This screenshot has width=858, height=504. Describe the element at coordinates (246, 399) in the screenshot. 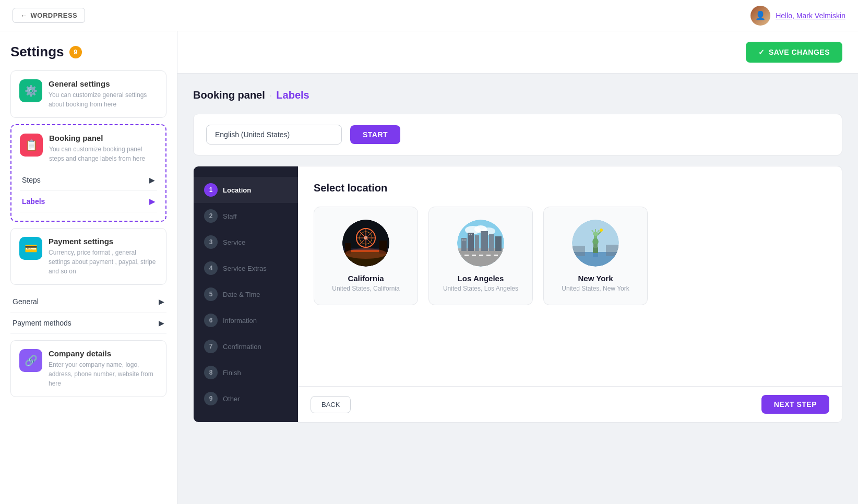

I see `step-item-other: 9 Other` at that location.